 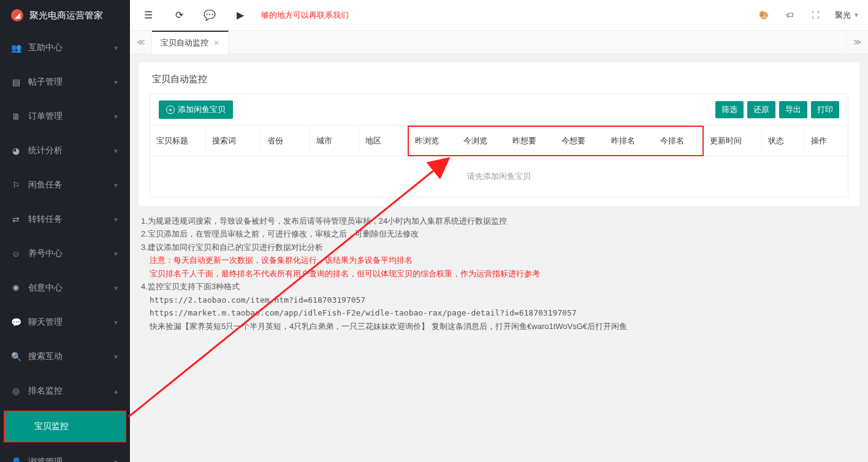 What do you see at coordinates (499, 312) in the screenshot?
I see `note-url: https://market.m.taobao.com/app/idleFish…` at bounding box center [499, 312].